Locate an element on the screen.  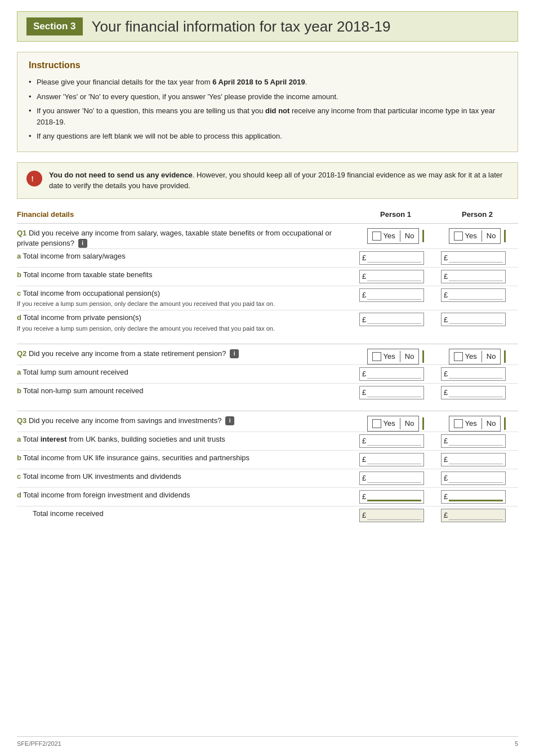
q3b-p1-field is located at coordinates (394, 460).